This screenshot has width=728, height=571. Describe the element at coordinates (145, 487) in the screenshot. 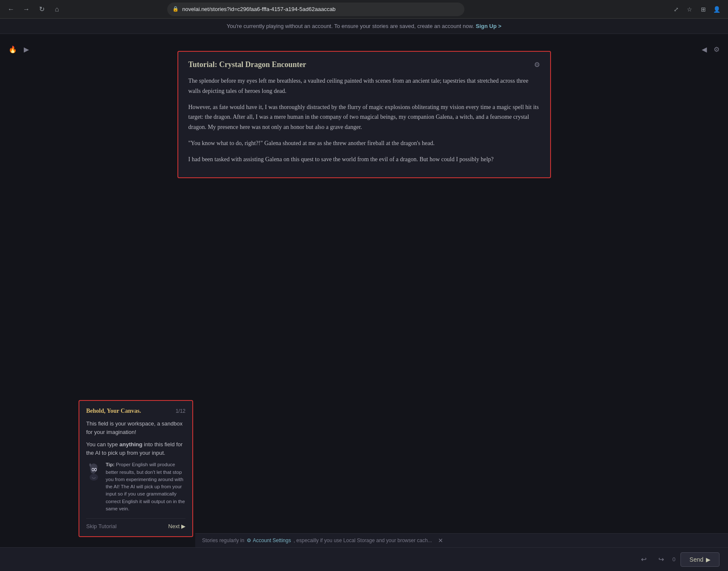

I see `tip-content: Proper English will produce better resul…` at that location.